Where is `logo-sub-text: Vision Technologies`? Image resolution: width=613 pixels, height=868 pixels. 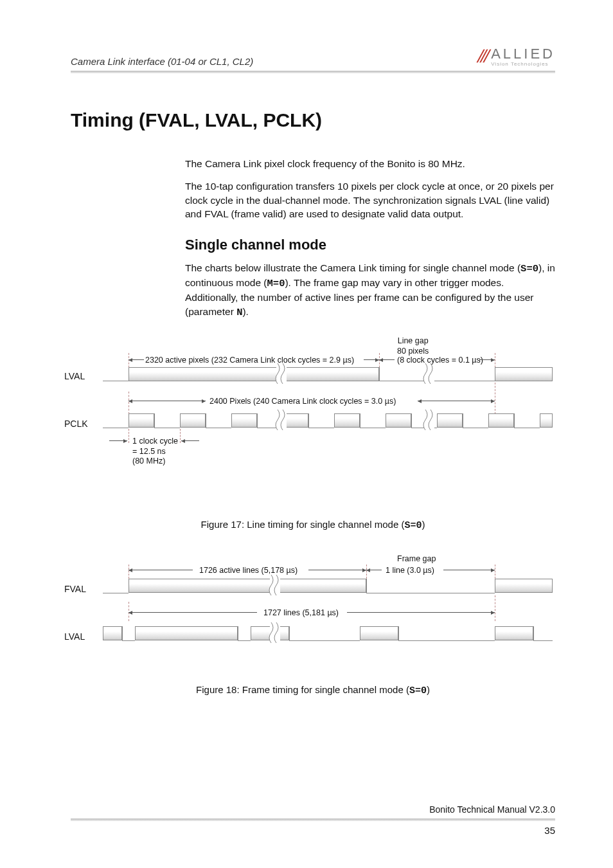
logo-sub-text: Vision Technologies is located at coordinates (523, 64).